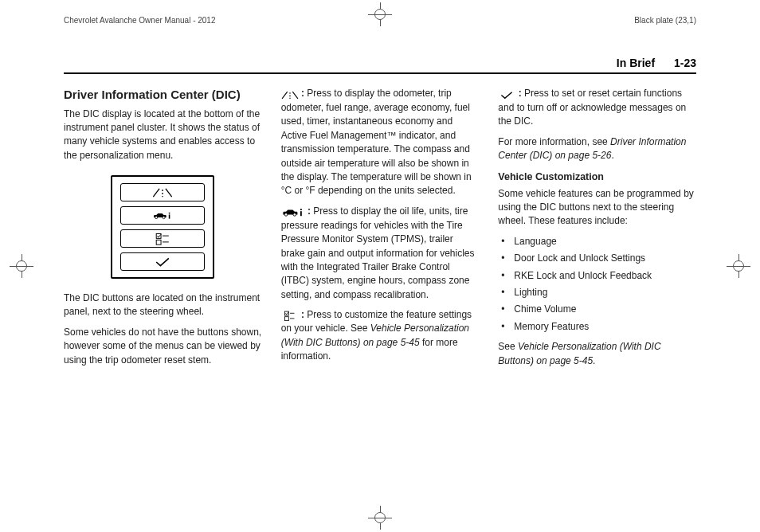  Describe the element at coordinates (381, 231) in the screenshot. I see `column-2: : Press to display the odometer, trip od…` at that location.